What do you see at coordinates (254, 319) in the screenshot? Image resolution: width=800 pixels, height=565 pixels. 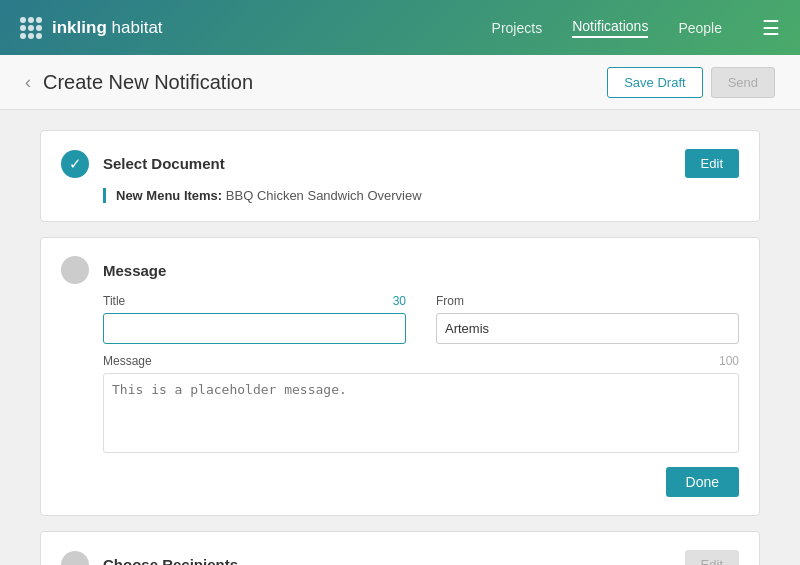 I see `title-field-col: Title 30` at bounding box center [254, 319].